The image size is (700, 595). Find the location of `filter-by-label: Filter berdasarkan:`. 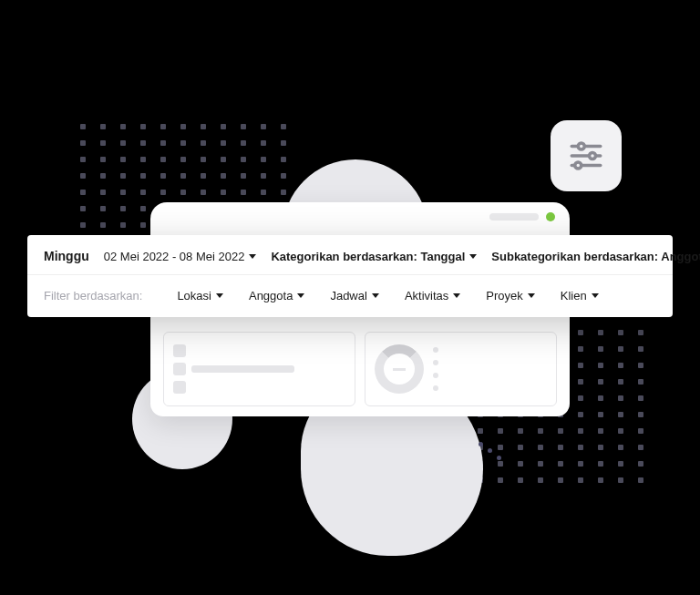

filter-by-label: Filter berdasarkan: is located at coordinates (93, 295).